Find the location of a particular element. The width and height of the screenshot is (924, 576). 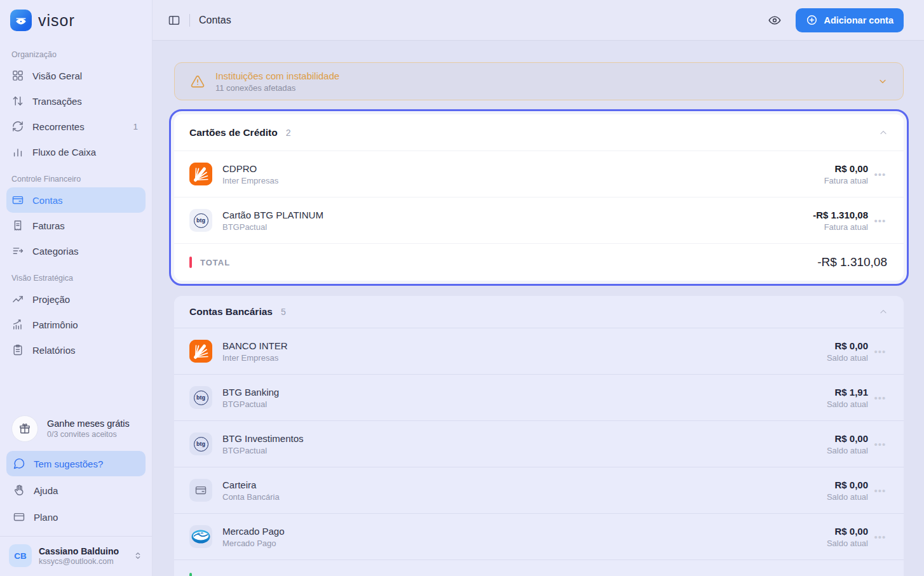

sidebar-item-contas: Contas is located at coordinates (76, 200).